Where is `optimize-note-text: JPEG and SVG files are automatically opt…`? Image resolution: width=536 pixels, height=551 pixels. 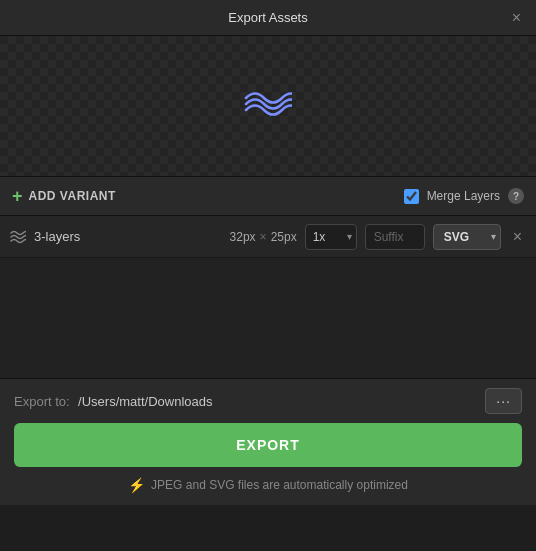
optimize-note-text: JPEG and SVG files are automatically opt… is located at coordinates (280, 485).